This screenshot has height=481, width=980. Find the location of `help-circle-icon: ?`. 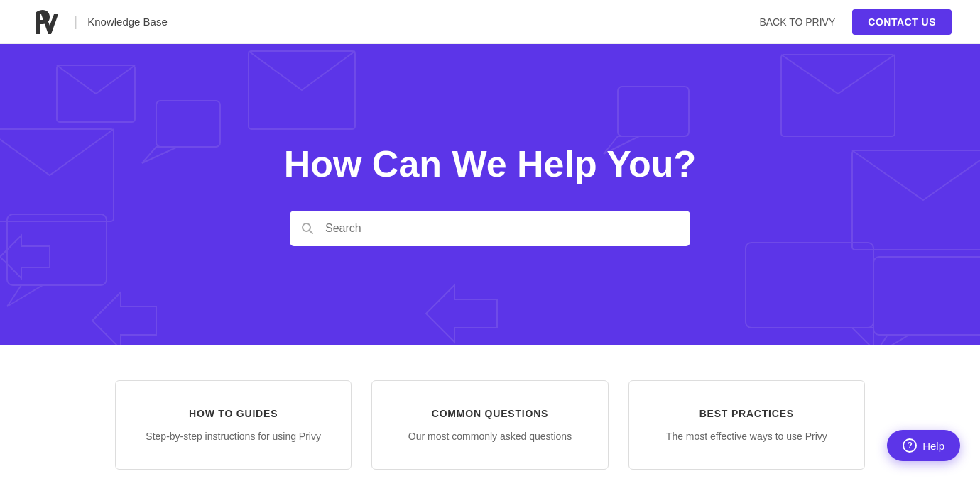

help-circle-icon: ? is located at coordinates (910, 446).